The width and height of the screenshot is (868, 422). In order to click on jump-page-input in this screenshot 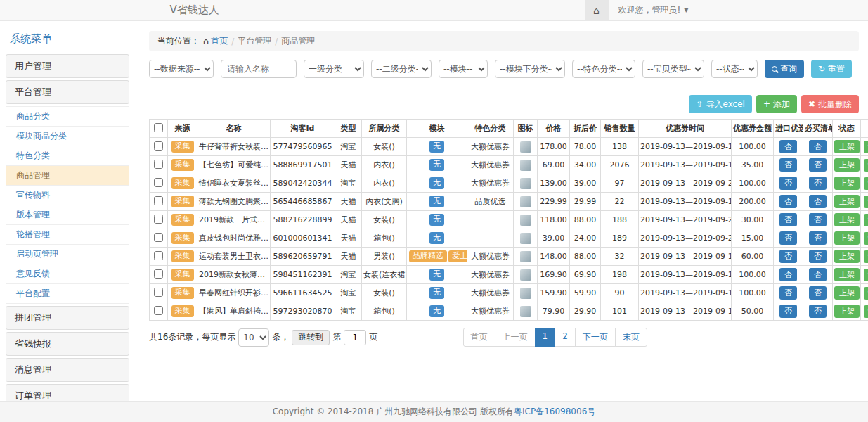, I will do `click(355, 338)`.